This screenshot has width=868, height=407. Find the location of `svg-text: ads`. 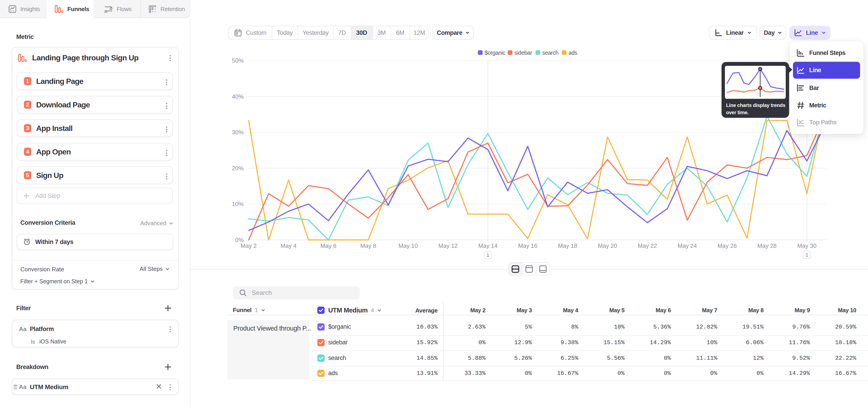

svg-text: ads is located at coordinates (573, 53).